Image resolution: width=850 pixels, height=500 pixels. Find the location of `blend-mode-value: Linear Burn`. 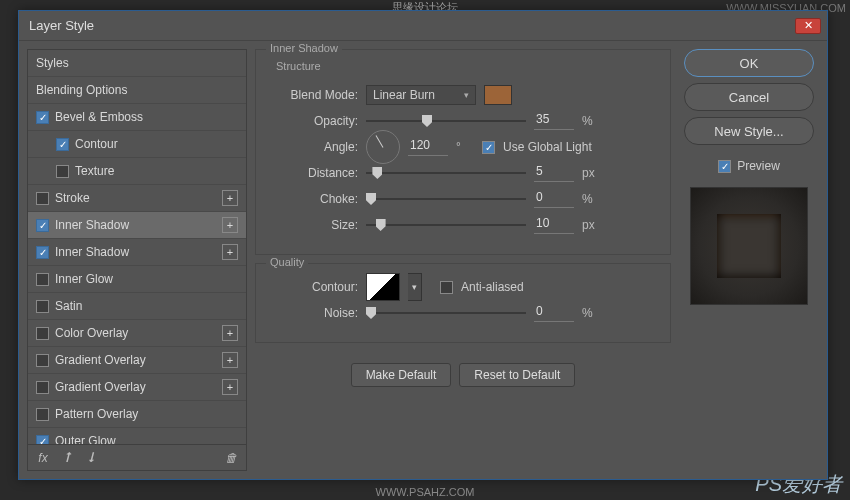

blend-mode-value: Linear Burn is located at coordinates (404, 95).